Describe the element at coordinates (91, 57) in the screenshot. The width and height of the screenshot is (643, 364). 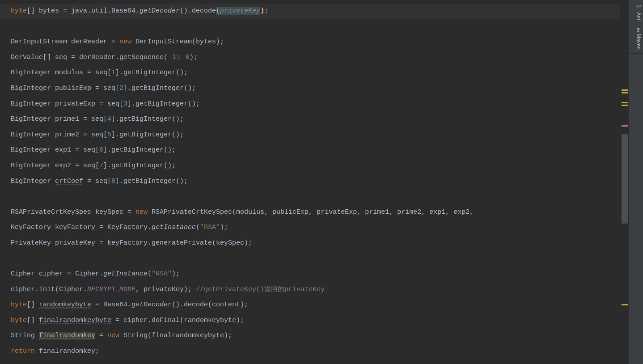
I see `code-text: DerValue[] seq = derReader.getSequence(` at that location.